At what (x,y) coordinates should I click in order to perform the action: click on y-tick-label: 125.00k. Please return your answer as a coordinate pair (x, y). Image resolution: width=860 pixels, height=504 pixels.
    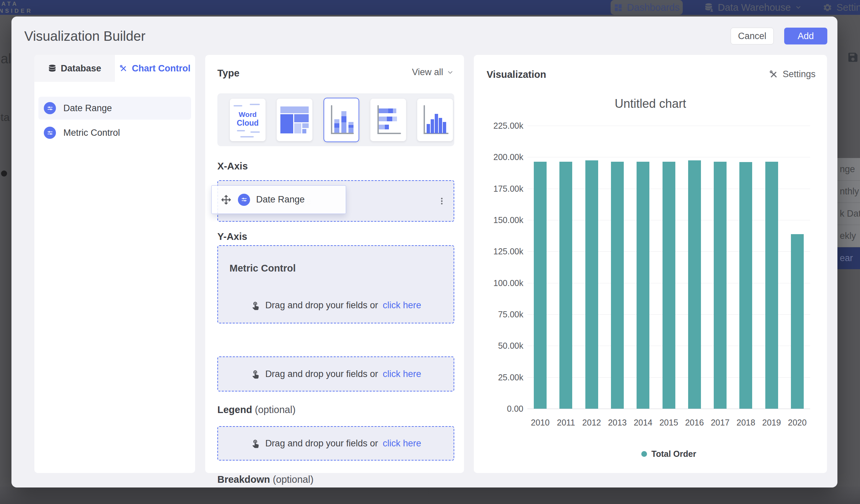
    Looking at the image, I should click on (508, 251).